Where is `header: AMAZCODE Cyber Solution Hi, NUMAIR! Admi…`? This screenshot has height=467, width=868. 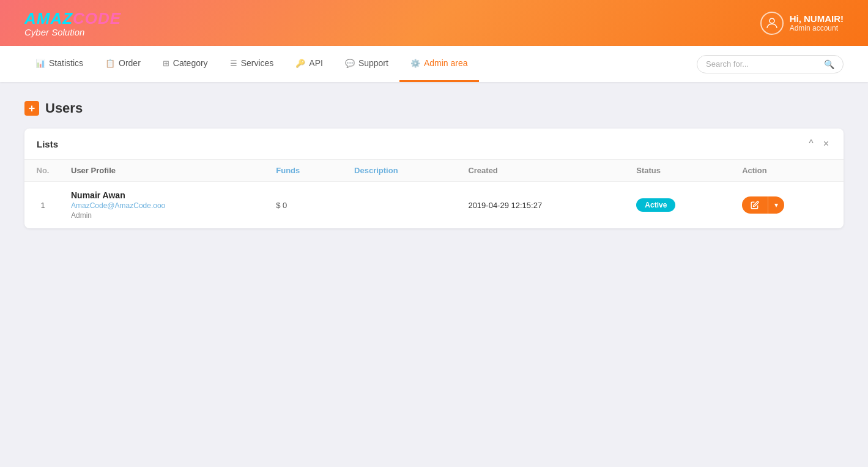 header: AMAZCODE Cyber Solution Hi, NUMAIR! Admi… is located at coordinates (434, 23).